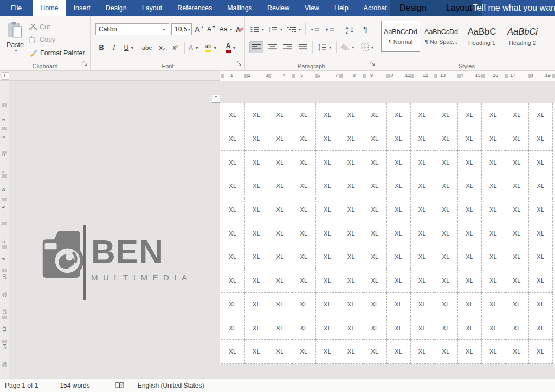 This screenshot has height=392, width=555. Describe the element at coordinates (75, 386) in the screenshot. I see `status-word-count: 154 words` at that location.